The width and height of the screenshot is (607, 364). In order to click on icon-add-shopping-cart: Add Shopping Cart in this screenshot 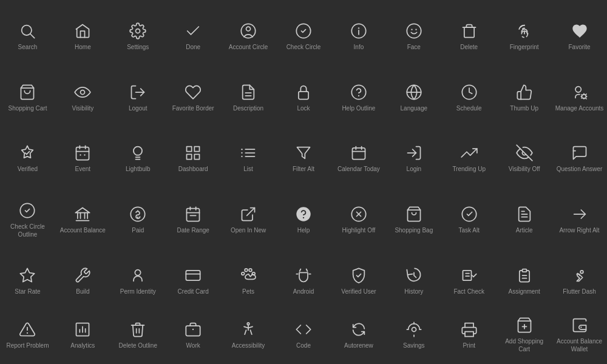, I will do `click(524, 335)`.